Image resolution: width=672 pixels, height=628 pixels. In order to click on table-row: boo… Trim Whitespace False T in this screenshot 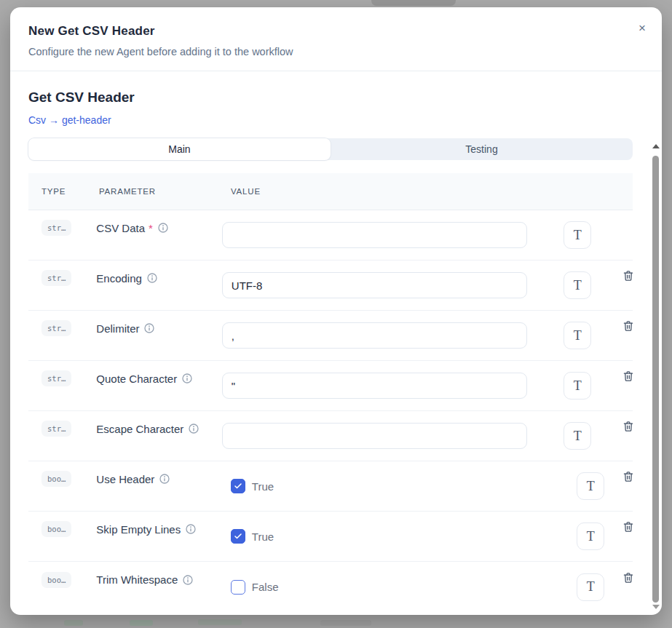, I will do `click(331, 587)`.